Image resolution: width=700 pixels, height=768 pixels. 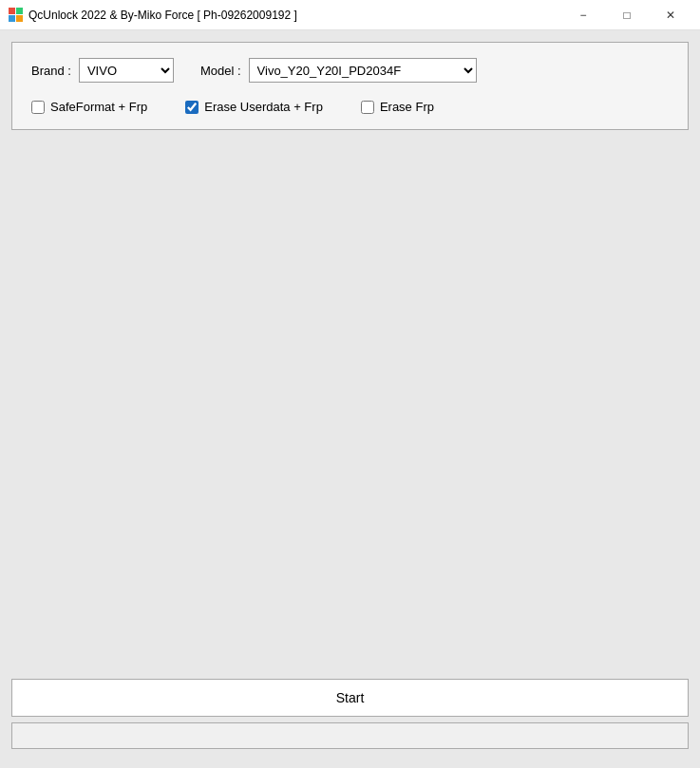 I want to click on top-panel: Brand : VIVO Model : Vivo_Y20_Y20I_PD203…, so click(x=350, y=85).